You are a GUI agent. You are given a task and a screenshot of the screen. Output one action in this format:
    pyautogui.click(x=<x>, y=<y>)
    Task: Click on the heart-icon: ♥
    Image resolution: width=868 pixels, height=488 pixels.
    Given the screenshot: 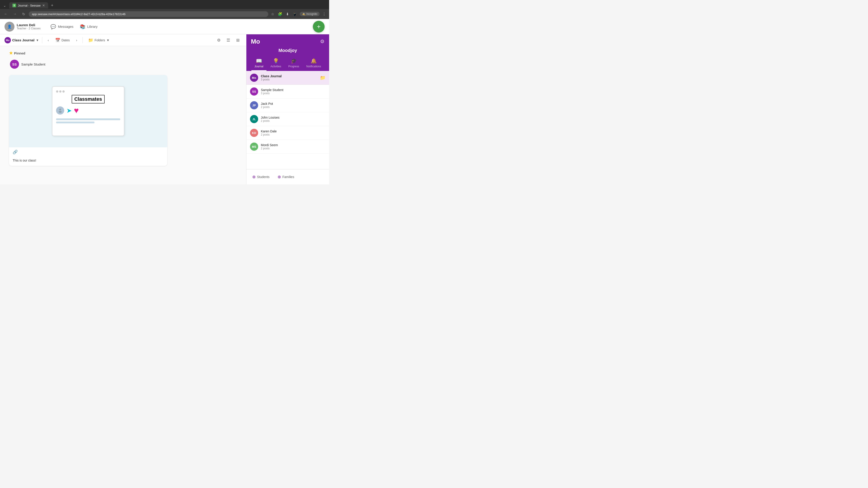 What is the action you would take?
    pyautogui.click(x=76, y=110)
    